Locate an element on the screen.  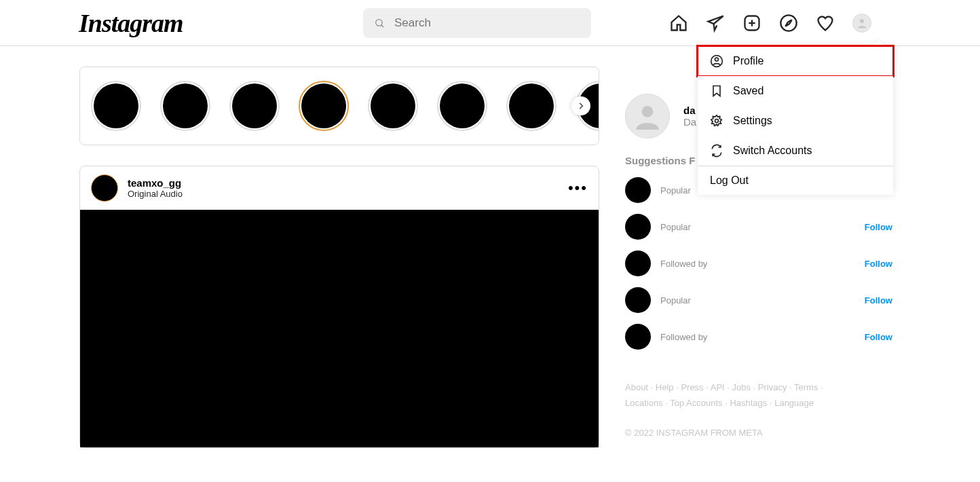
footer-links-line2: Locations · Top Accounts · Hashtags · La… is located at coordinates (719, 403).